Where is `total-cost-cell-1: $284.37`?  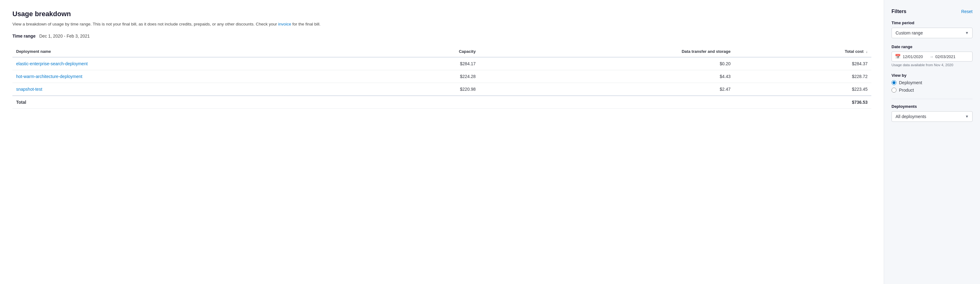 total-cost-cell-1: $284.37 is located at coordinates (803, 64).